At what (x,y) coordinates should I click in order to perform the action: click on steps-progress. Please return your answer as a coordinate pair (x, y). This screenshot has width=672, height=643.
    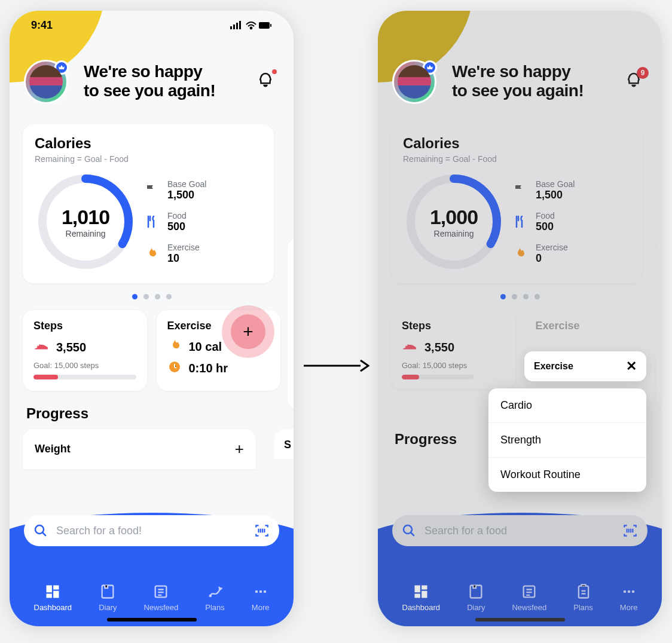
    Looking at the image, I should click on (85, 377).